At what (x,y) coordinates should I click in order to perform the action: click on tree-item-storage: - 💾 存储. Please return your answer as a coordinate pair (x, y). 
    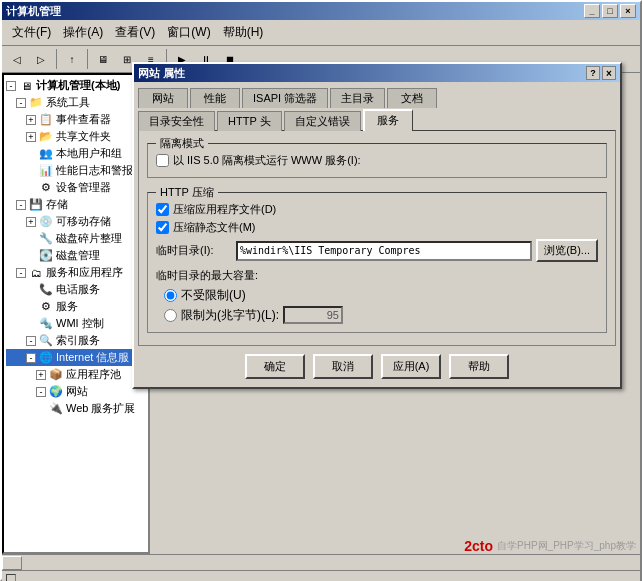
    Looking at the image, I should click on (76, 204).